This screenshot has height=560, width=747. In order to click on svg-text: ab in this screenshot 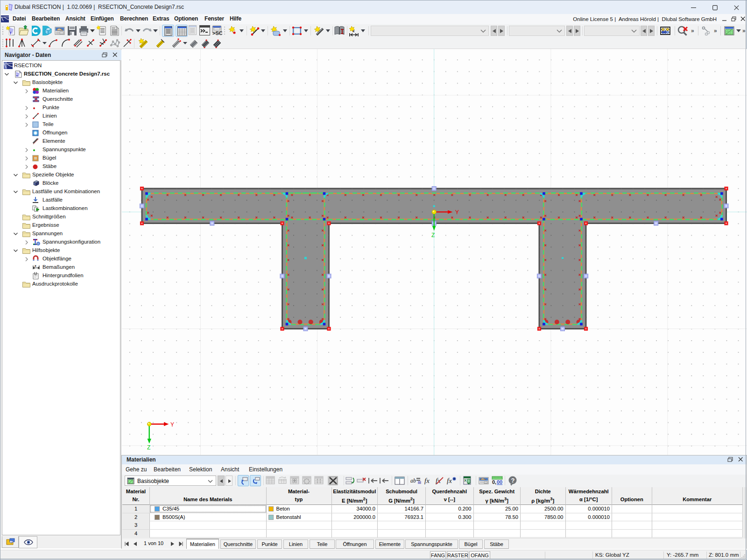, I will do `click(413, 481)`.